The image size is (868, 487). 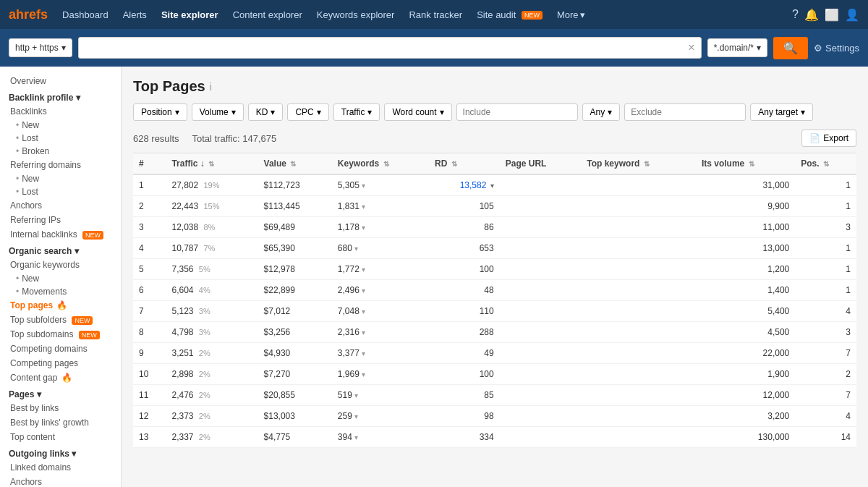 What do you see at coordinates (61, 349) in the screenshot?
I see `sidebar-item-competing-domains: Competing domains` at bounding box center [61, 349].